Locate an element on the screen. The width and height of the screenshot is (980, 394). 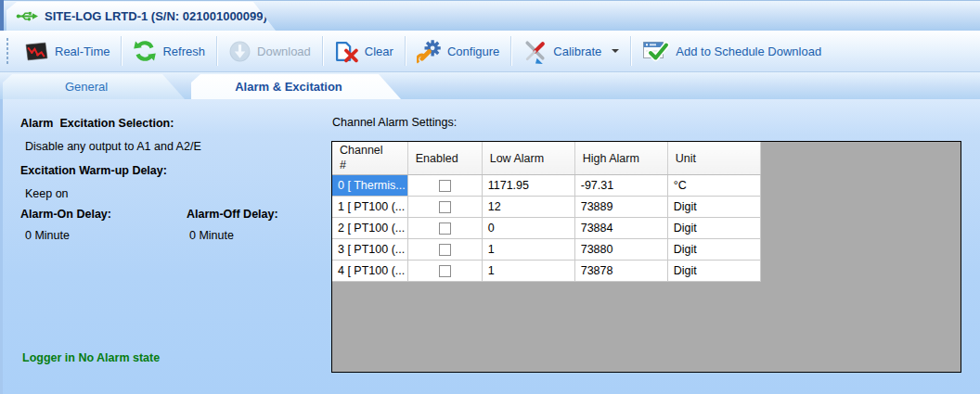
configure-button: Configure is located at coordinates (458, 52).